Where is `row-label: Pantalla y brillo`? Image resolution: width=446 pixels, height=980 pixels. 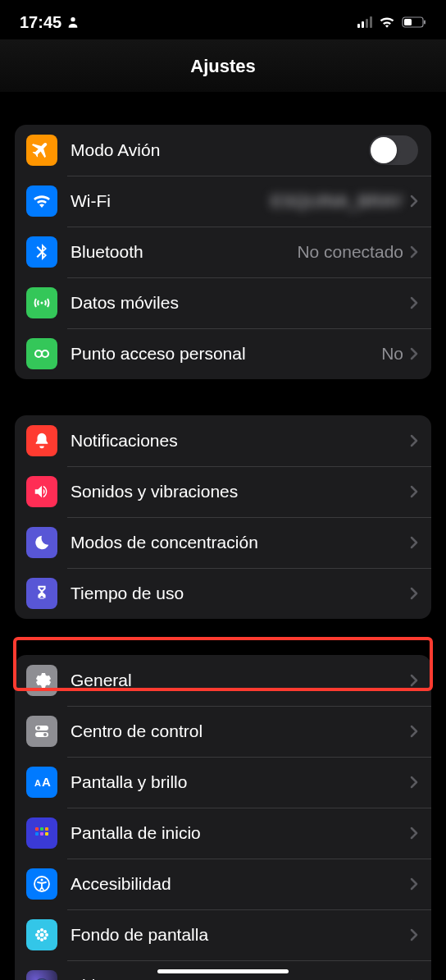 row-label: Pantalla y brillo is located at coordinates (240, 782).